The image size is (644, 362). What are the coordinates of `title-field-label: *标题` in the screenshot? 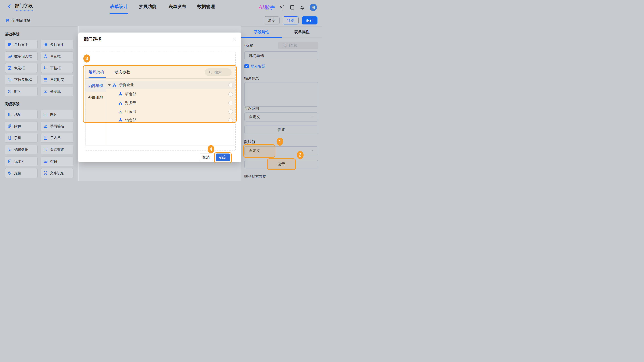 It's located at (249, 45).